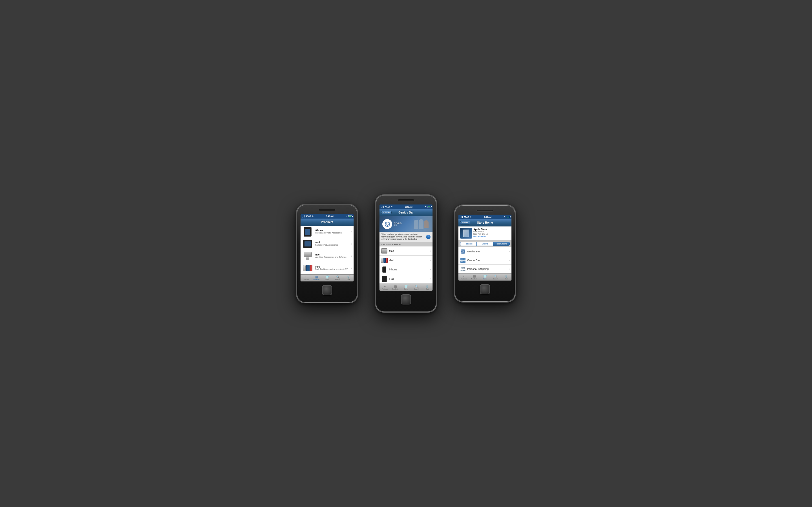 The width and height of the screenshot is (812, 507). What do you see at coordinates (317, 278) in the screenshot?
I see `tab-products-1: ▦ Products` at bounding box center [317, 278].